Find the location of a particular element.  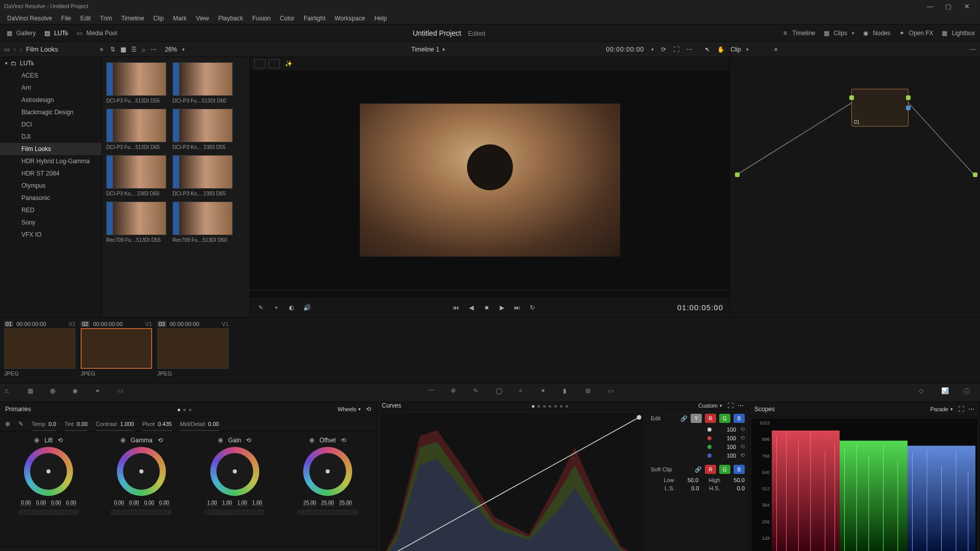

hand-icon: ✋ is located at coordinates (721, 49).